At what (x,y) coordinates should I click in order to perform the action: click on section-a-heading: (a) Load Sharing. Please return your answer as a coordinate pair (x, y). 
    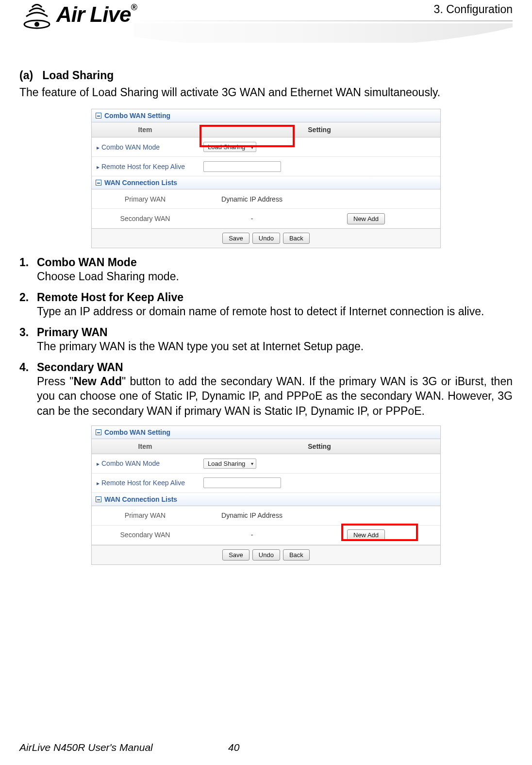
    Looking at the image, I should click on (266, 76).